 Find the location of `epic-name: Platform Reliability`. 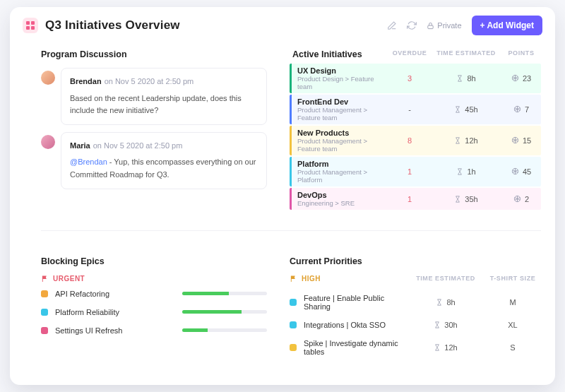

epic-name: Platform Reliability is located at coordinates (115, 312).